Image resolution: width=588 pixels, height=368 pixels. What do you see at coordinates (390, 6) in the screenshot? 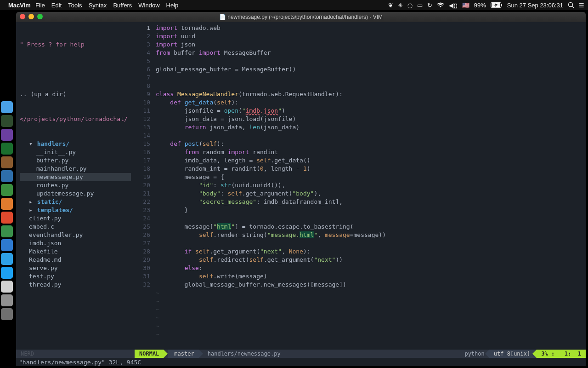
I see `evernote-icon: ❦` at bounding box center [390, 6].